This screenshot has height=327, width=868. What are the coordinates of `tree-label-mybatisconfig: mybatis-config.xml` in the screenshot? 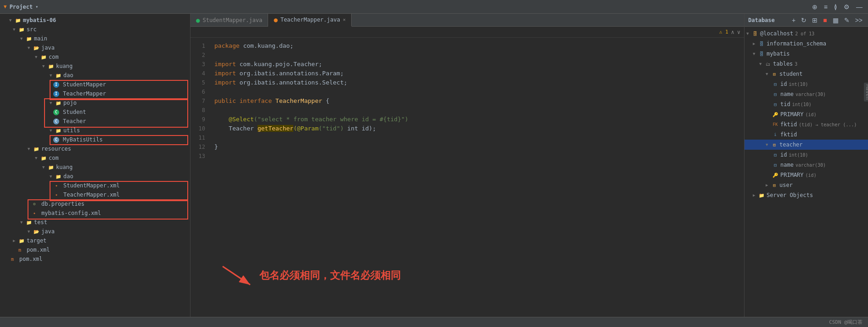 It's located at (71, 213).